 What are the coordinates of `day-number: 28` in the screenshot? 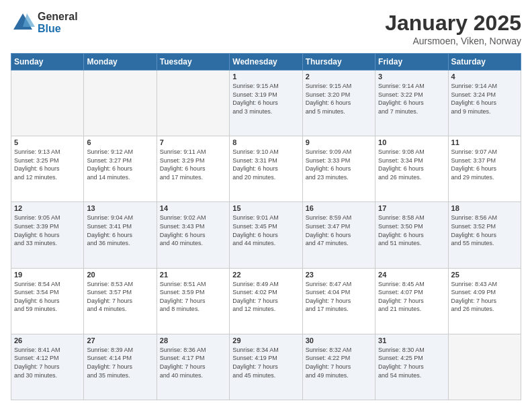 It's located at (193, 340).